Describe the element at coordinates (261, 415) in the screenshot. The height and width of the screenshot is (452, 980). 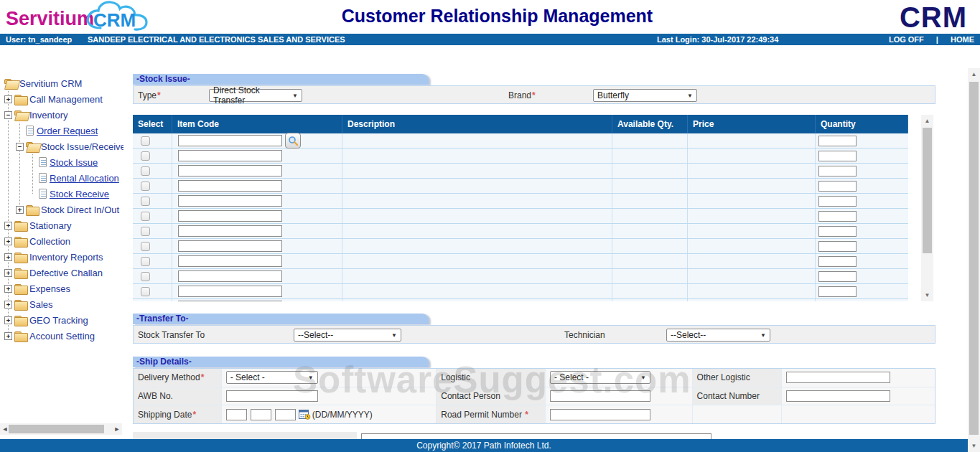
I see `shipping-month-input` at that location.